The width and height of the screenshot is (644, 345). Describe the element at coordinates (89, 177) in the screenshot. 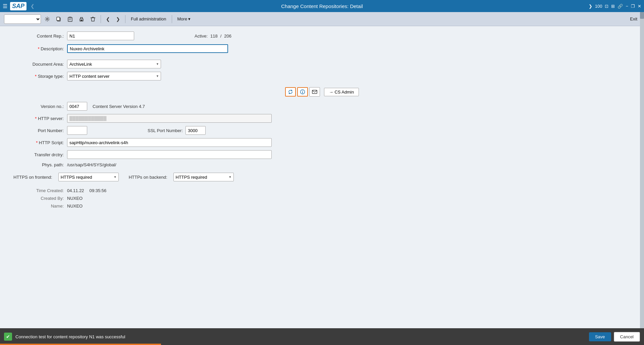

I see `https-frontend-select: HTTPS required HTTP only` at that location.